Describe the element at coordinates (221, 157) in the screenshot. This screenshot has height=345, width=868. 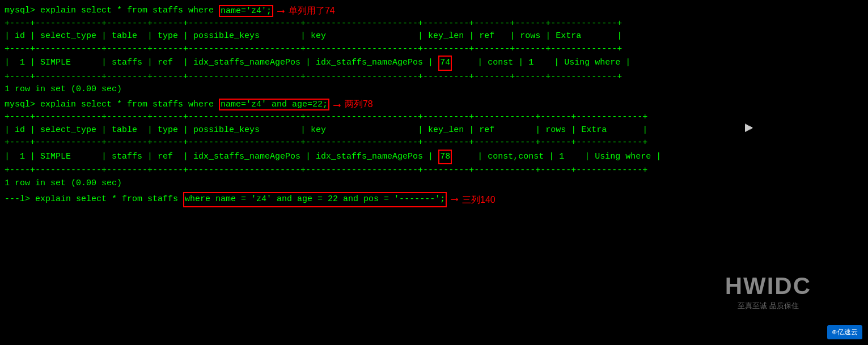
I see `row2-pre: | 1 | SIMPLE | staffs | ref | idx_staffs…` at that location.